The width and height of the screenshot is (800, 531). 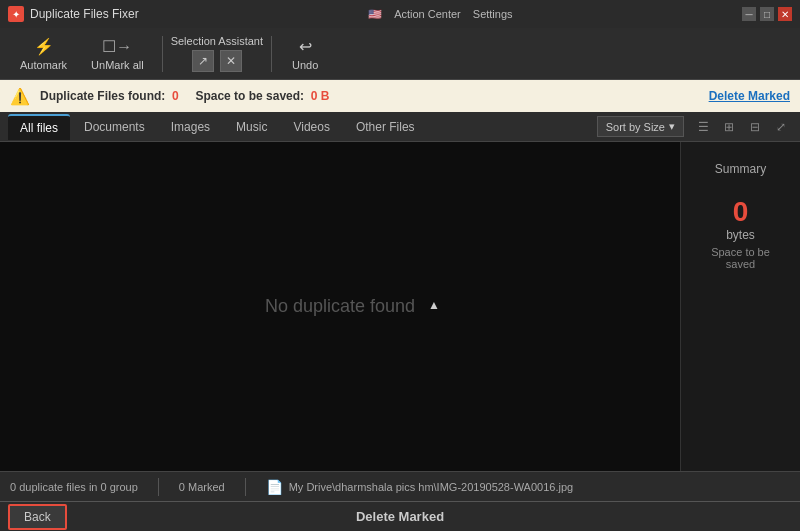 What do you see at coordinates (640, 126) in the screenshot?
I see `sort-button: Sort by Size ▾` at bounding box center [640, 126].